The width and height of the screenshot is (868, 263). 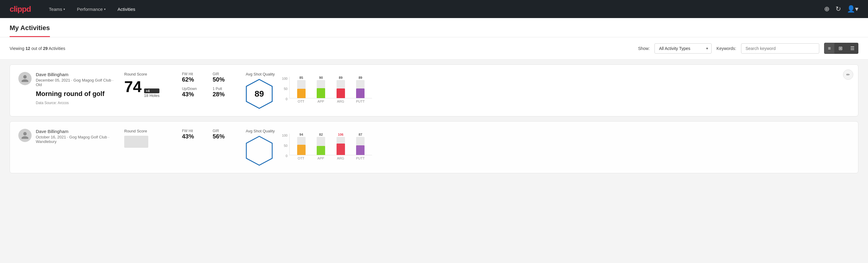 What do you see at coordinates (25, 78) in the screenshot?
I see `user-avatar-icon` at bounding box center [25, 78].